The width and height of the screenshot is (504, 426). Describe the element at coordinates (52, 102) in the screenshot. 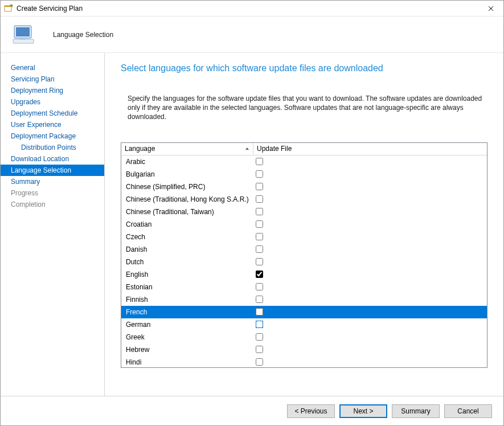

I see `sidebar-item-upgrades: Upgrades` at that location.